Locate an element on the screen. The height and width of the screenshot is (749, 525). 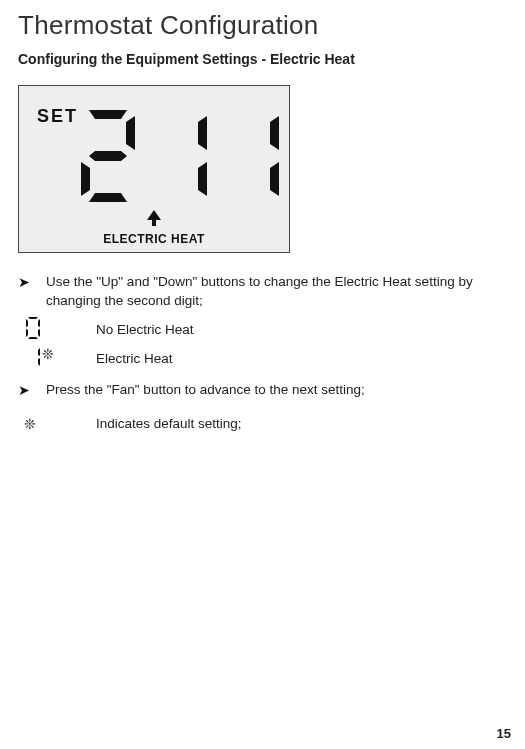
lcd-display: SET is located at coordinates (154, 169).